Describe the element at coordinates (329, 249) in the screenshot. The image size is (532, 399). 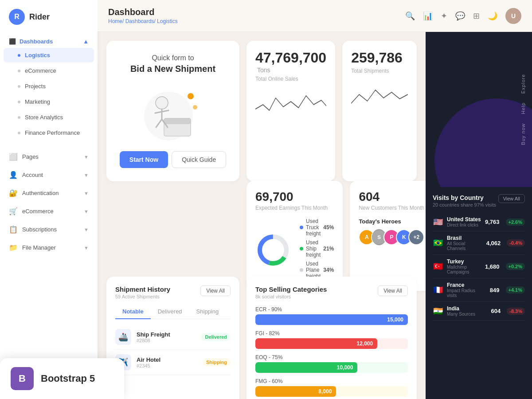
I see `ship-val: 21%` at that location.